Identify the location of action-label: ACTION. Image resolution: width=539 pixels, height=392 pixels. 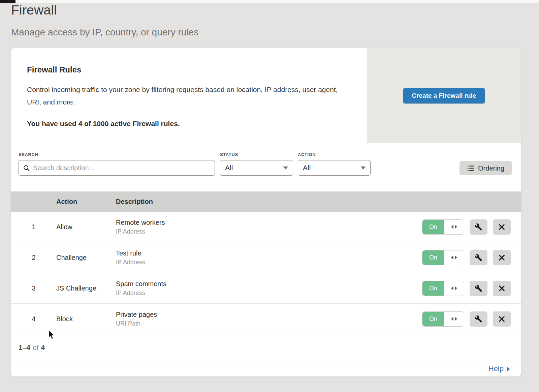
(334, 154).